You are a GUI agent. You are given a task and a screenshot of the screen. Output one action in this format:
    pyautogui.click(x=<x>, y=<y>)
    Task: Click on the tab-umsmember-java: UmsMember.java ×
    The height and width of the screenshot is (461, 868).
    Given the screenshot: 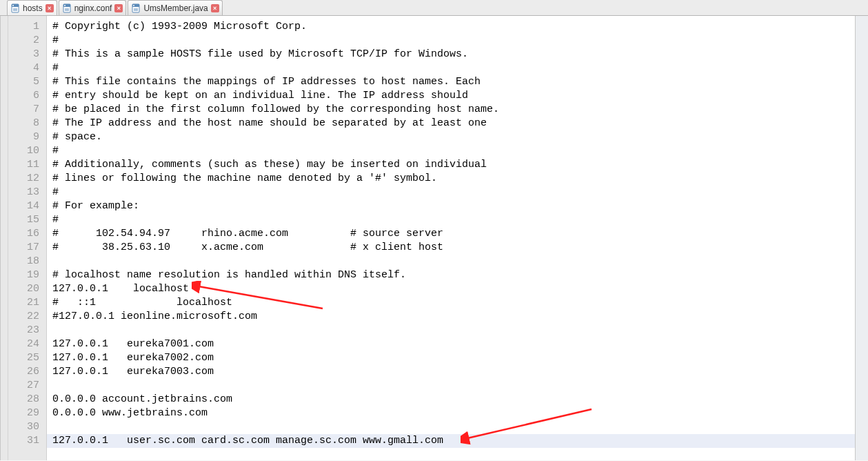 What is the action you would take?
    pyautogui.click(x=175, y=8)
    